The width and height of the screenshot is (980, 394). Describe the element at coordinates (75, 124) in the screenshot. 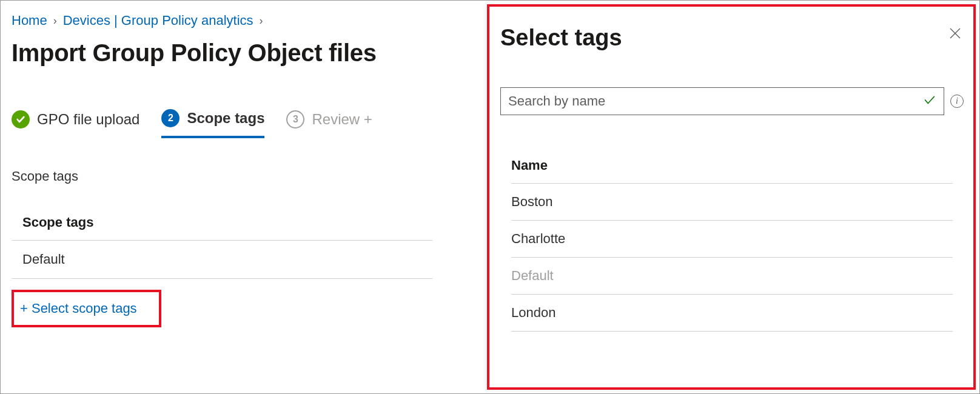

I see `step-gpo-upload: GPO file upload` at that location.